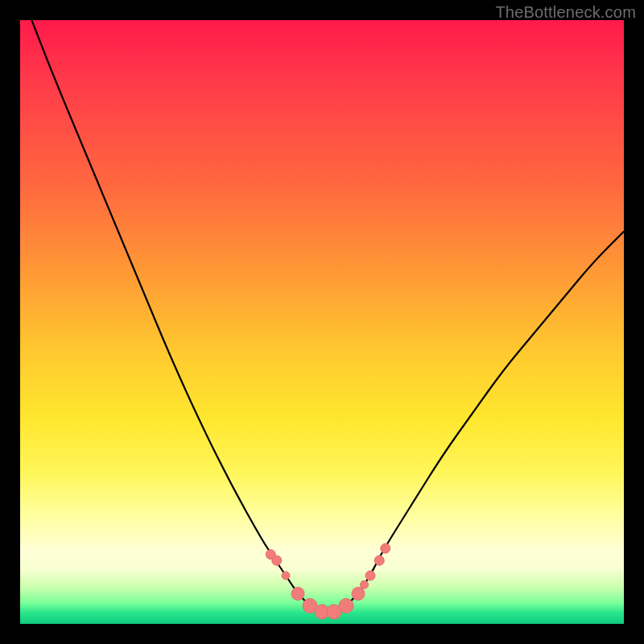 The width and height of the screenshot is (644, 644). Describe the element at coordinates (565, 13) in the screenshot. I see `watermark-text: TheBottleneck.com` at that location.